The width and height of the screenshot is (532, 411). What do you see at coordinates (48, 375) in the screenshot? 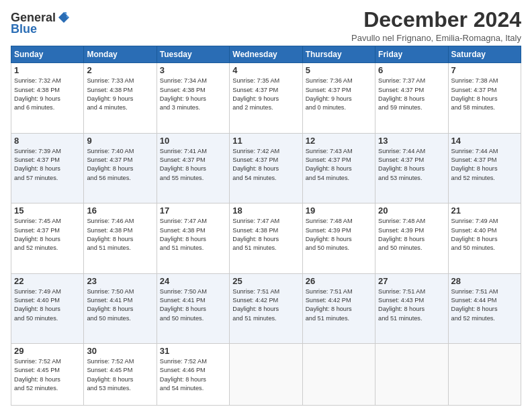
I see `calendar-cell: 29Sunrise: 7:52 AM Sunset: 4:45 PM Dayli…` at bounding box center [48, 375].